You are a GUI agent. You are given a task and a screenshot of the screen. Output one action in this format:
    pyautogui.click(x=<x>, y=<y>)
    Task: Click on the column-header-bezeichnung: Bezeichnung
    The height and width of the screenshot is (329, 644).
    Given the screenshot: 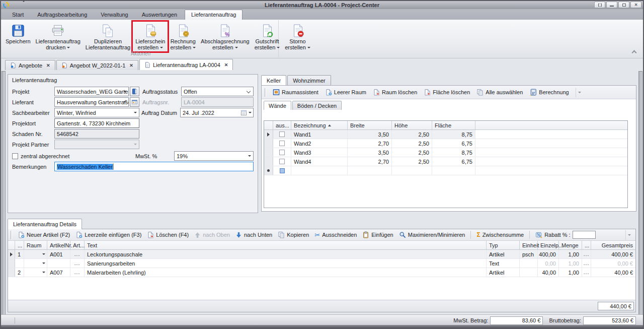 What is the action you would take?
    pyautogui.click(x=319, y=125)
    